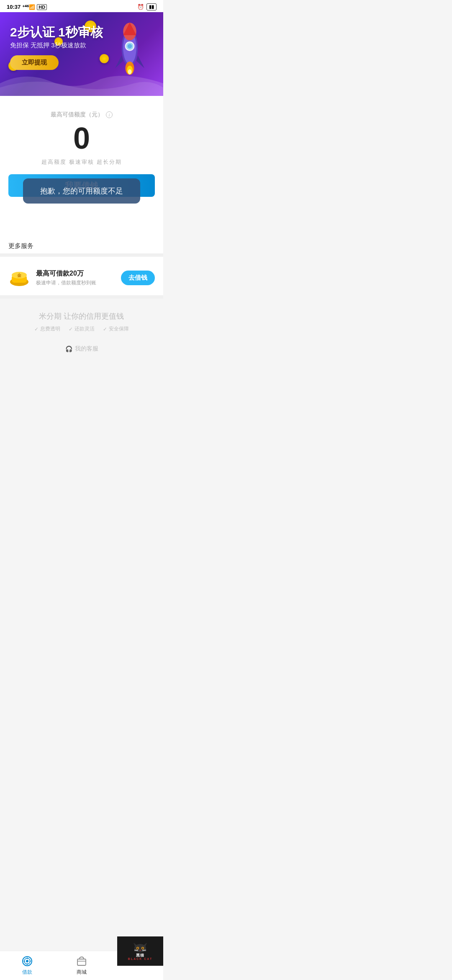 The width and height of the screenshot is (452, 980). What do you see at coordinates (82, 83) in the screenshot?
I see `banner-wave` at bounding box center [82, 83].